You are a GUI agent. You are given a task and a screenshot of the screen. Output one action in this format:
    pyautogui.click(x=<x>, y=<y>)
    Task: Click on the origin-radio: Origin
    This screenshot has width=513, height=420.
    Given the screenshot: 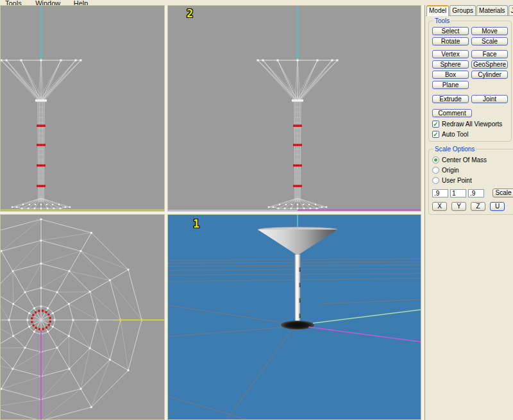 What is the action you would take?
    pyautogui.click(x=473, y=171)
    